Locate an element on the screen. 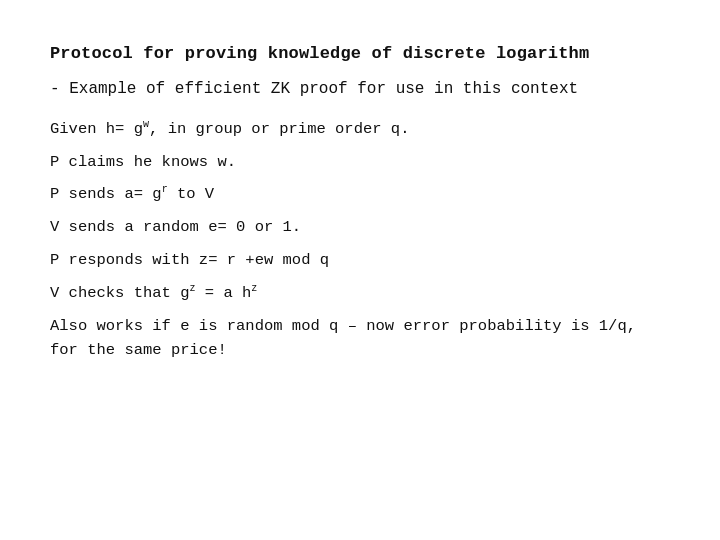  line-claims: P claims he knows w. is located at coordinates (360, 162).